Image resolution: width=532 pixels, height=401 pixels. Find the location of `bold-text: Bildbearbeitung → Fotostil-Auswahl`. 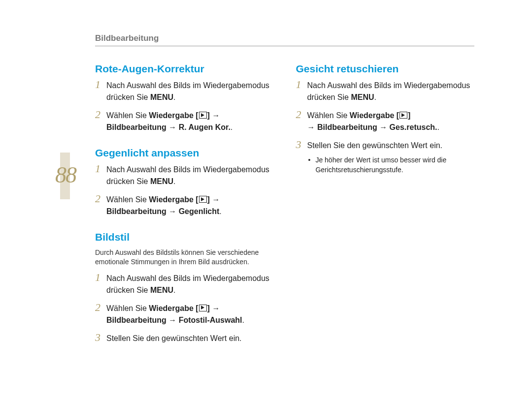

bold-text: Bildbearbeitung → Fotostil-Auswahl is located at coordinates (174, 320).